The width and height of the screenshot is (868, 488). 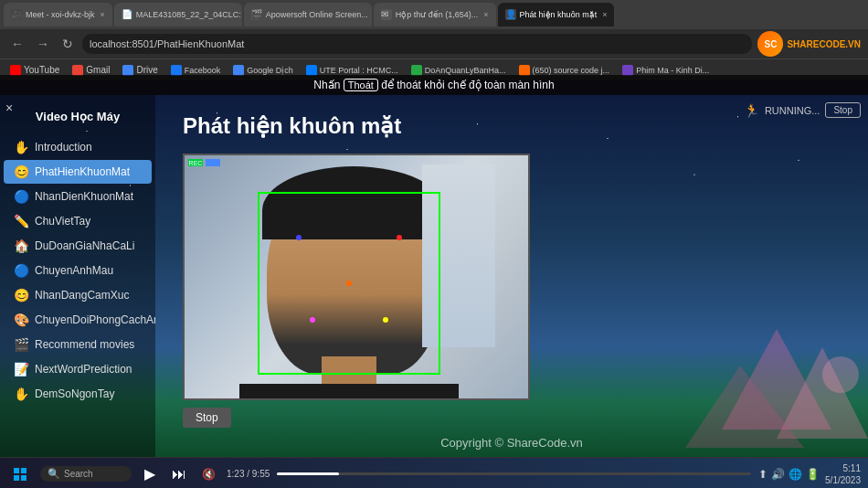 I want to click on sidebar-item-nhancamxuc: 😊 NhanDangCamXuc, so click(x=78, y=295).